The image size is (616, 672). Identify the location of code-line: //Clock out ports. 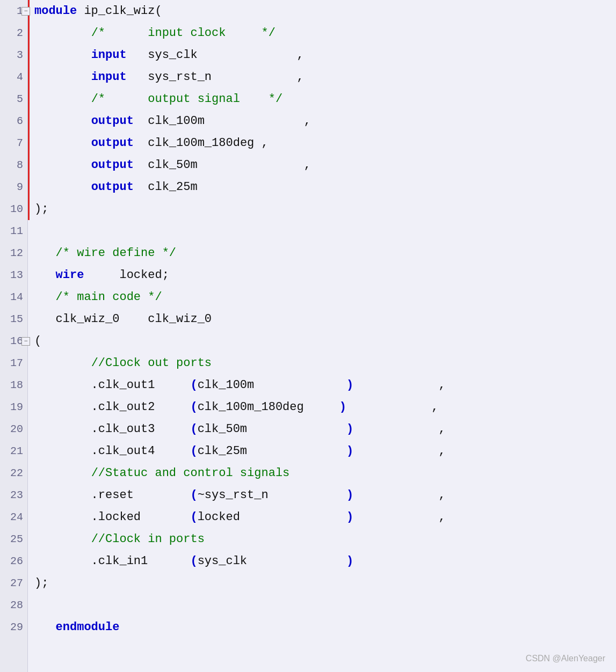
(325, 363).